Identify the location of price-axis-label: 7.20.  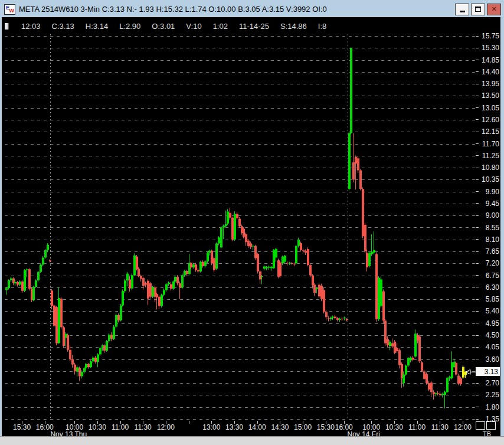
(488, 263).